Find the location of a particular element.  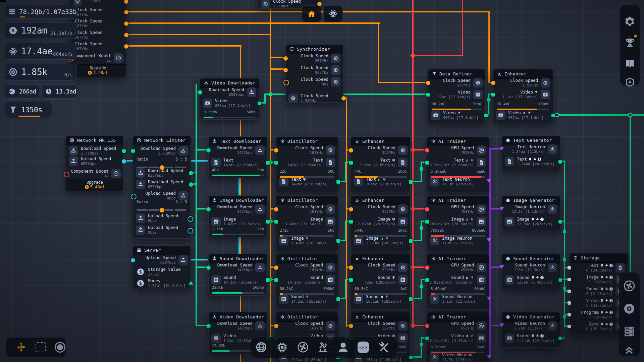

node-sound-downloader: Sound DownloaderDownload Speed142YbpsSou… is located at coordinates (238, 275).